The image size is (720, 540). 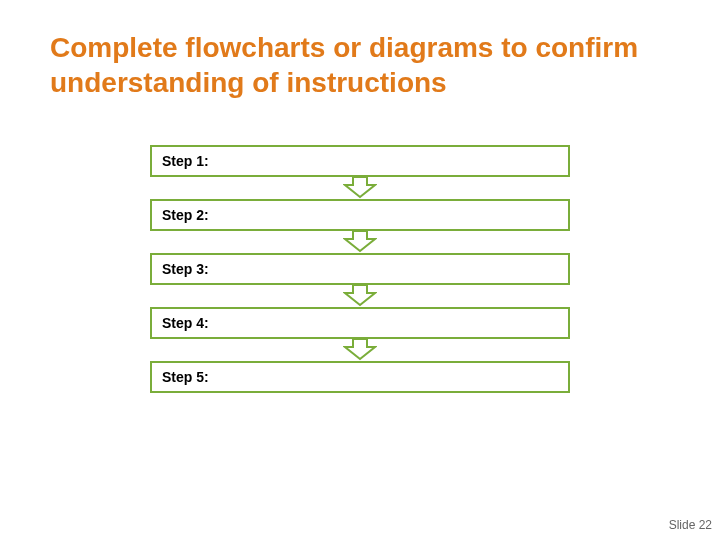 What do you see at coordinates (360, 377) in the screenshot?
I see `step-box-5: Step 5:` at bounding box center [360, 377].